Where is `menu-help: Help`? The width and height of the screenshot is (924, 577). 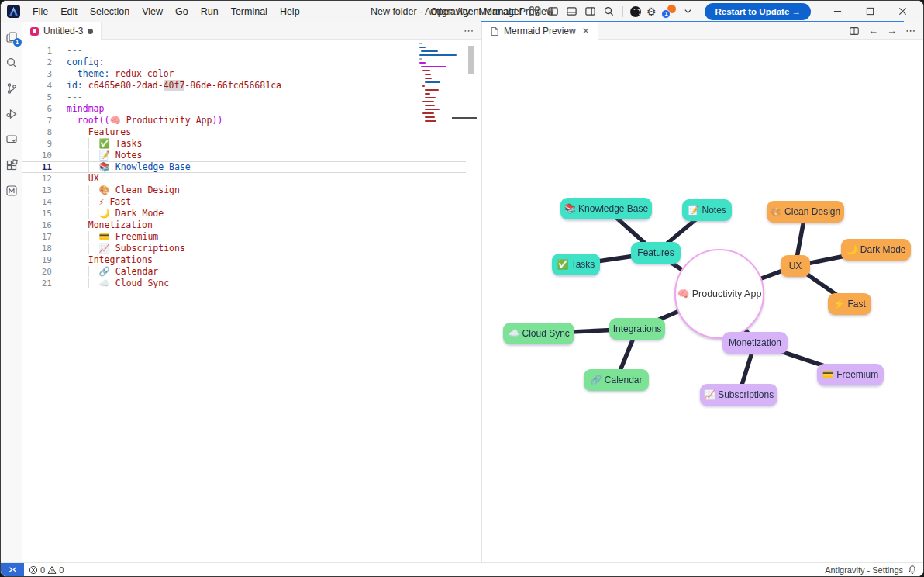
menu-help: Help is located at coordinates (290, 12).